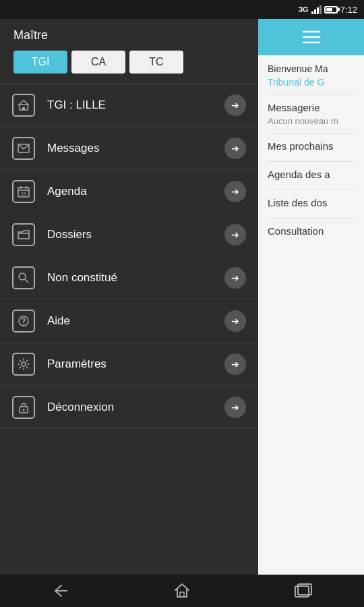  What do you see at coordinates (136, 407) in the screenshot?
I see `menu-label-deconnexion: Déconnexion` at bounding box center [136, 407].